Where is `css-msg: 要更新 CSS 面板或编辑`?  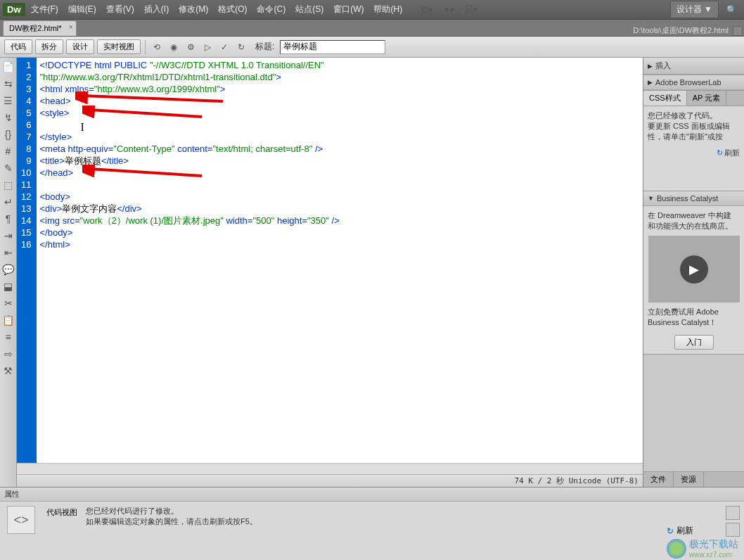
css-msg: 要更新 CSS 面板或编辑 is located at coordinates (693, 127).